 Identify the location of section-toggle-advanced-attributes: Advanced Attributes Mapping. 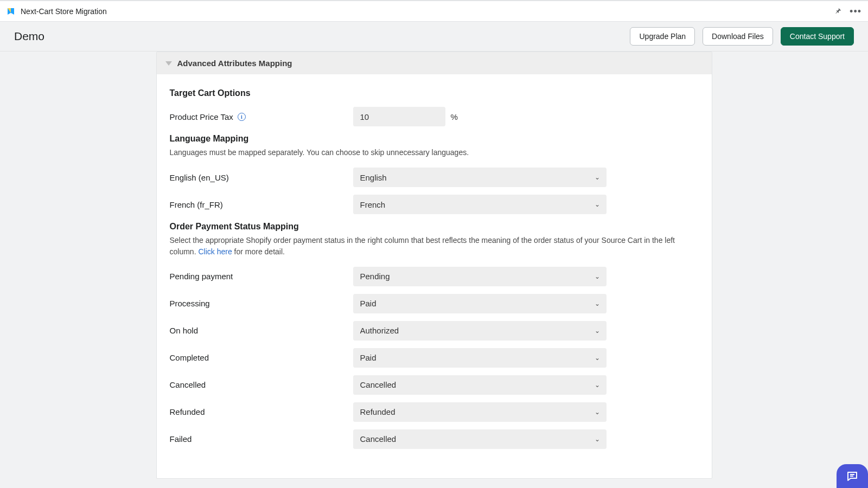
(434, 63).